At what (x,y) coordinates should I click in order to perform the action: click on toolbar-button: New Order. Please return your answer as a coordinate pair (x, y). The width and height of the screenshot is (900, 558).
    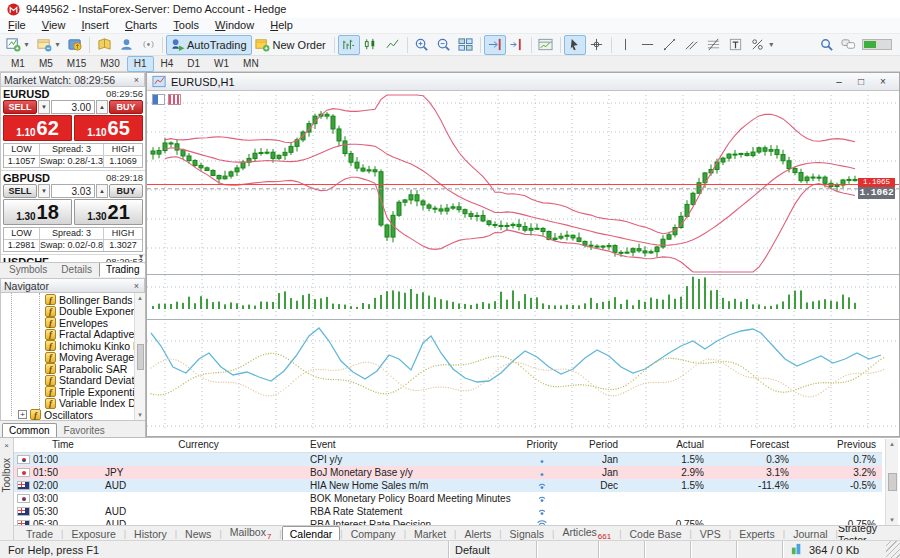
    Looking at the image, I should click on (292, 45).